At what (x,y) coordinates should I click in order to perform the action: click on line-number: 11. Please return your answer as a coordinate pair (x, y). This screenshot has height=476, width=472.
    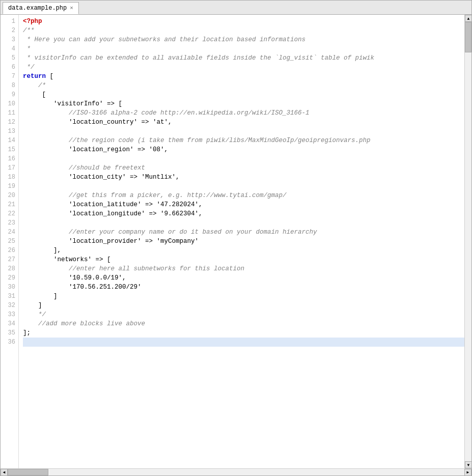
    Looking at the image, I should click on (10, 113).